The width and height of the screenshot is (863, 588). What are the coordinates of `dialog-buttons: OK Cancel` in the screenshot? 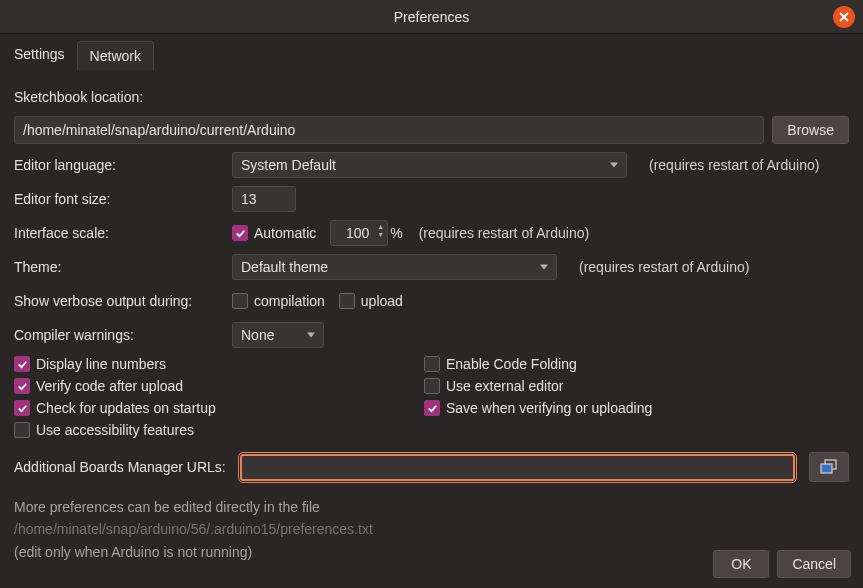 It's located at (782, 564).